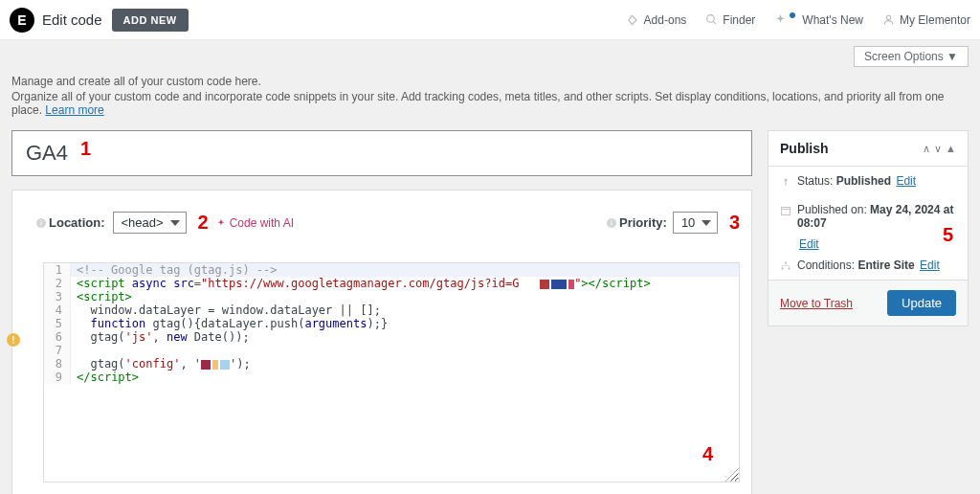 This screenshot has height=494, width=980. What do you see at coordinates (150, 20) in the screenshot?
I see `add-new-button: ADD NEW` at bounding box center [150, 20].